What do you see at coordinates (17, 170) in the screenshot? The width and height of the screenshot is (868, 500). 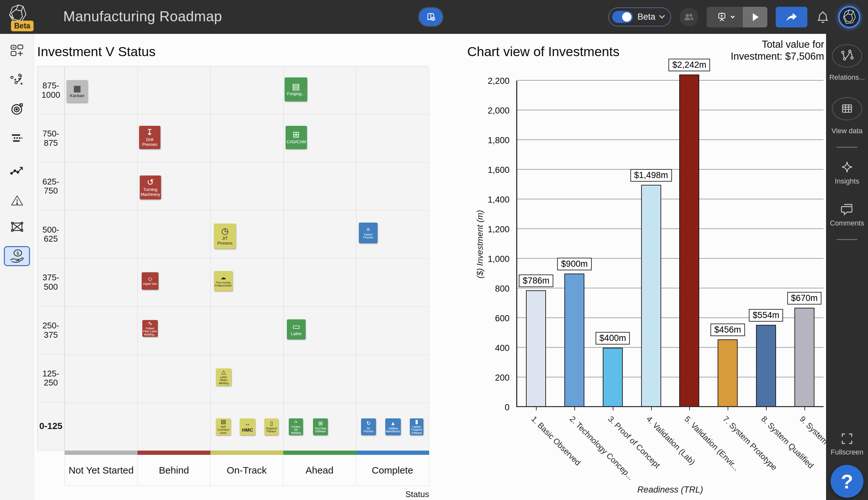 I see `sidebar-item-trends` at bounding box center [17, 170].